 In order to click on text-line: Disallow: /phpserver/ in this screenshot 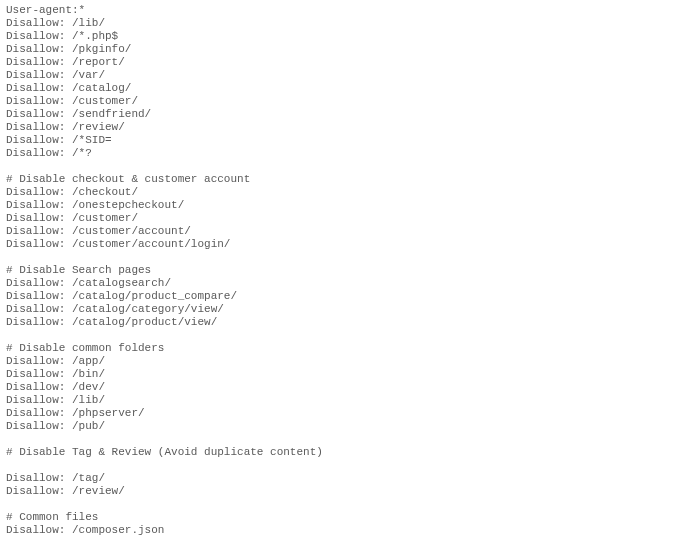, I will do `click(350, 414)`.